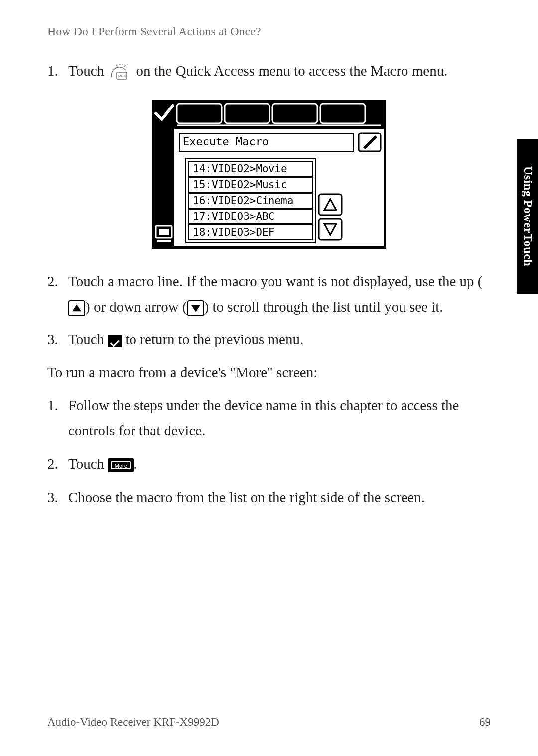  What do you see at coordinates (121, 465) in the screenshot?
I see `more-button-icon: More` at bounding box center [121, 465].